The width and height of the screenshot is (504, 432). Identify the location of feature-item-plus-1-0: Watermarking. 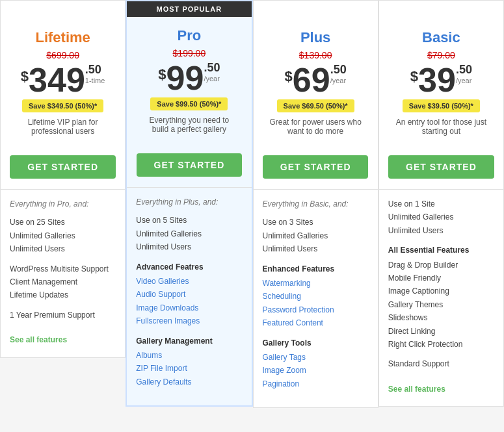
(316, 283).